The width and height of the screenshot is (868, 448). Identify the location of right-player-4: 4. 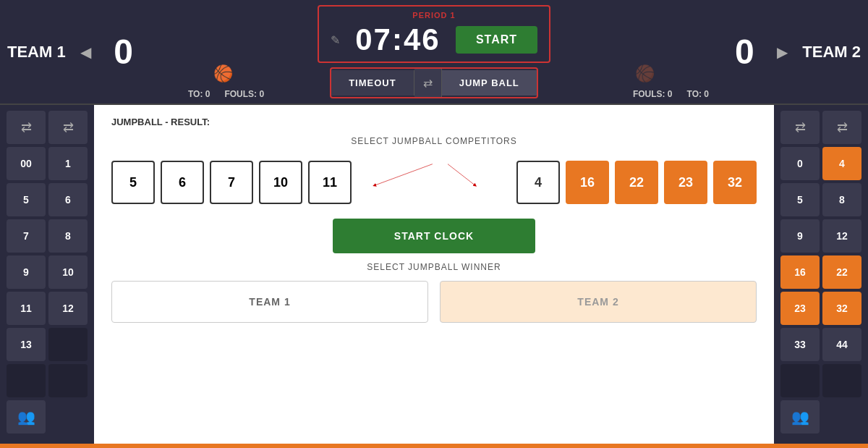
(842, 164).